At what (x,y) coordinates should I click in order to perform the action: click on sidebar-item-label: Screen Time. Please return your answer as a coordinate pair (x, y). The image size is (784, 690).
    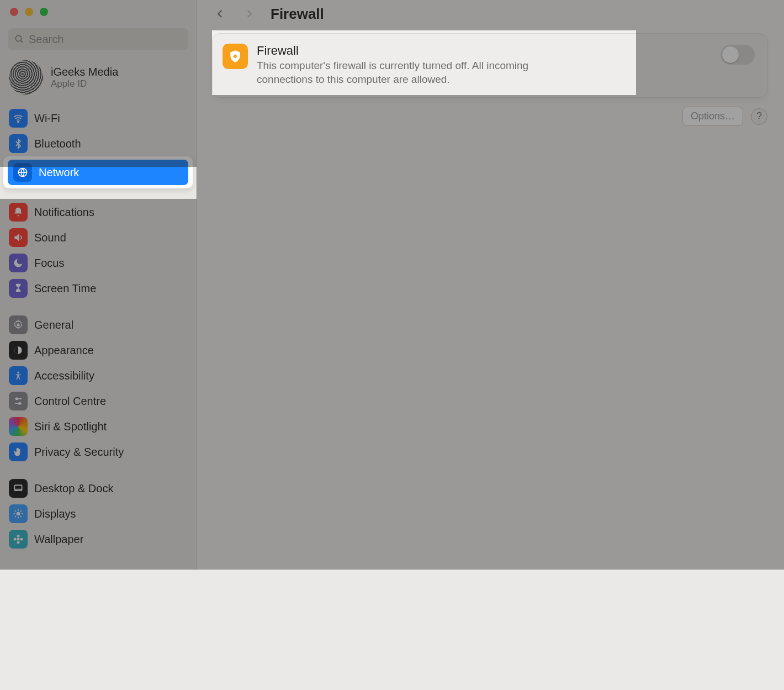
    Looking at the image, I should click on (65, 288).